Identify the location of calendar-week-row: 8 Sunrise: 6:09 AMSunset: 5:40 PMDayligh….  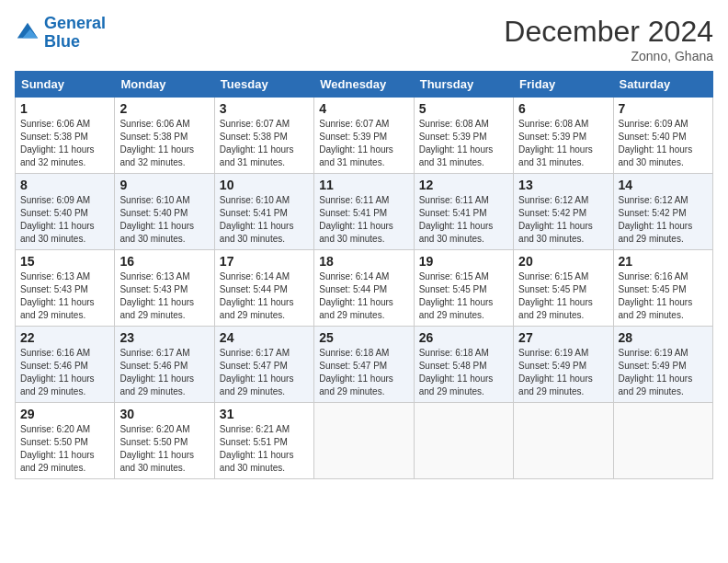
(364, 212).